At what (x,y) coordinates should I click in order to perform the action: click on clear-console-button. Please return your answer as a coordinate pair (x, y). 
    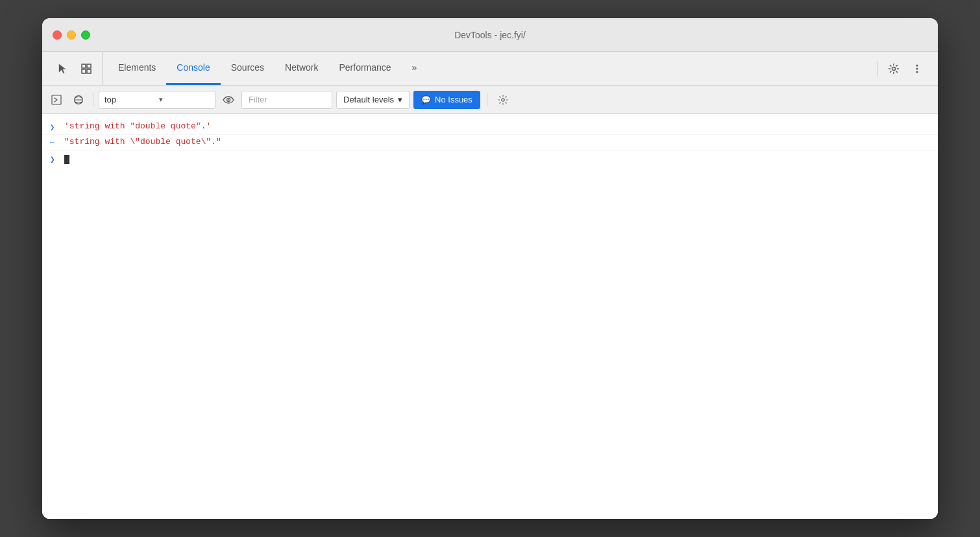
    Looking at the image, I should click on (79, 100).